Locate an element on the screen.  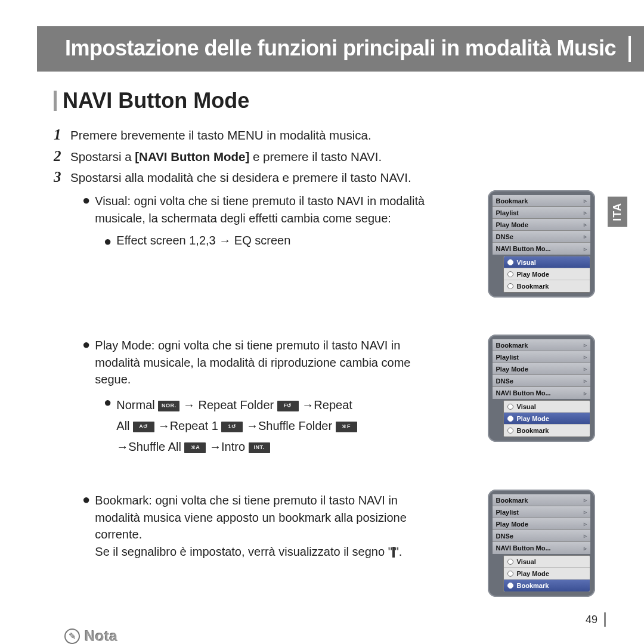
shuffle-all-icon: ⤨A is located at coordinates (195, 448).